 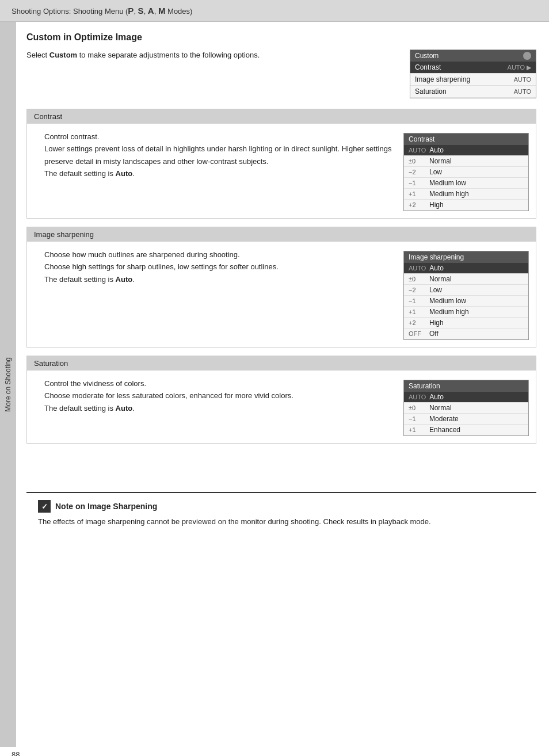 What do you see at coordinates (274, 11) in the screenshot?
I see `header-bar: Shooting Options: Shooting Menu (P, S, A…` at bounding box center [274, 11].